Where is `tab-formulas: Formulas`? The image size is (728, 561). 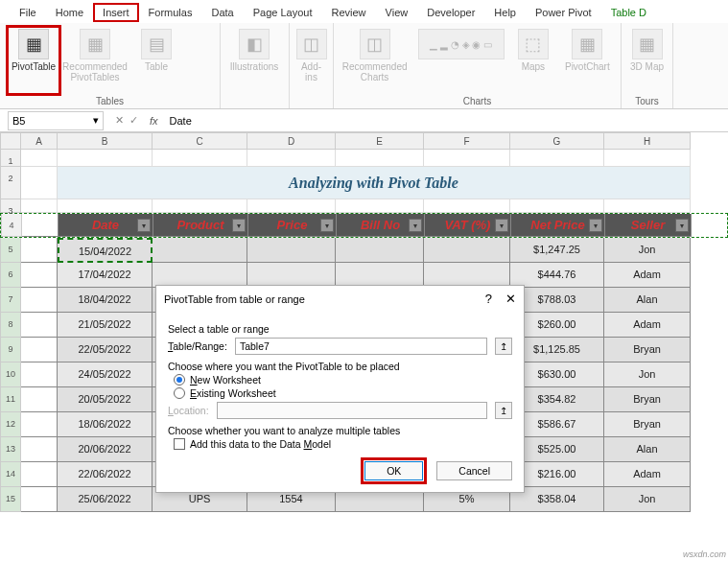 tab-formulas: Formulas is located at coordinates (171, 12).